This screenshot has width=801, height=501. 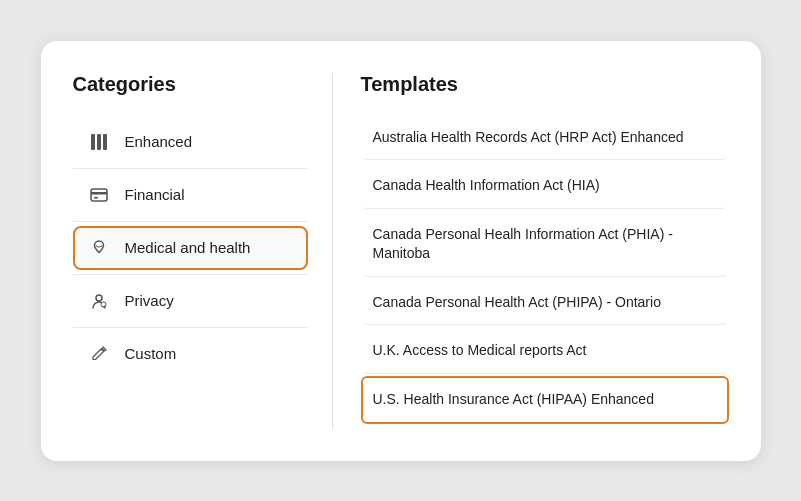 I want to click on enhanced-icon, so click(x=99, y=142).